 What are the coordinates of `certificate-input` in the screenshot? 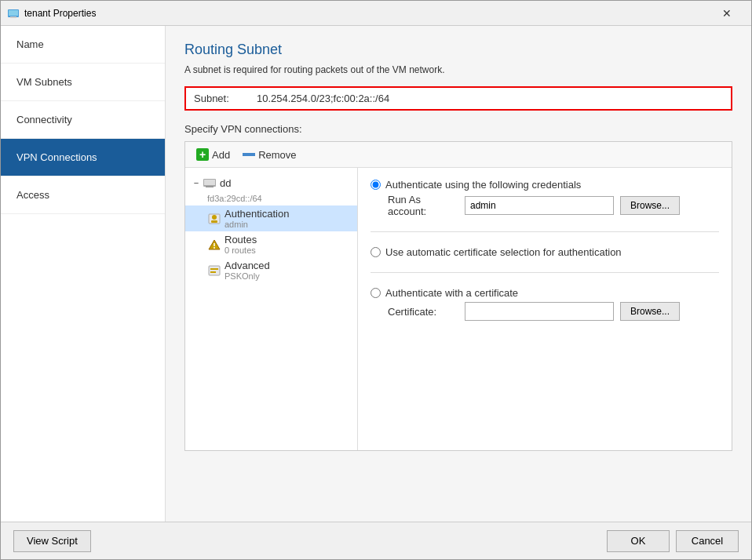 It's located at (539, 311).